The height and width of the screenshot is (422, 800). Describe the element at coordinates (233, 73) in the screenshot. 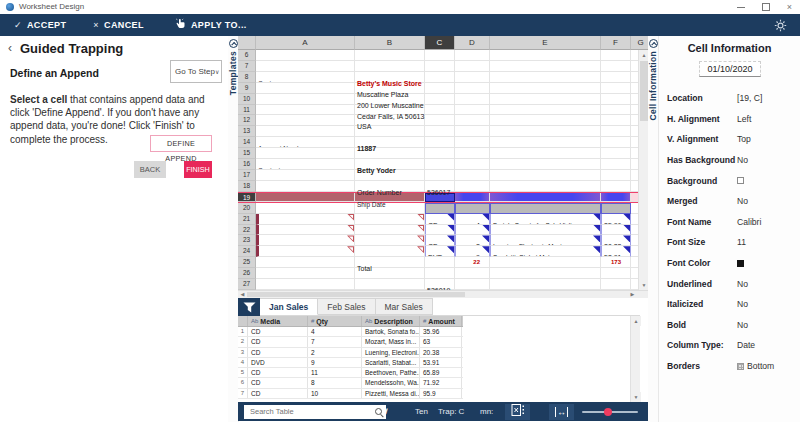

I see `templates-tab: Templates` at that location.